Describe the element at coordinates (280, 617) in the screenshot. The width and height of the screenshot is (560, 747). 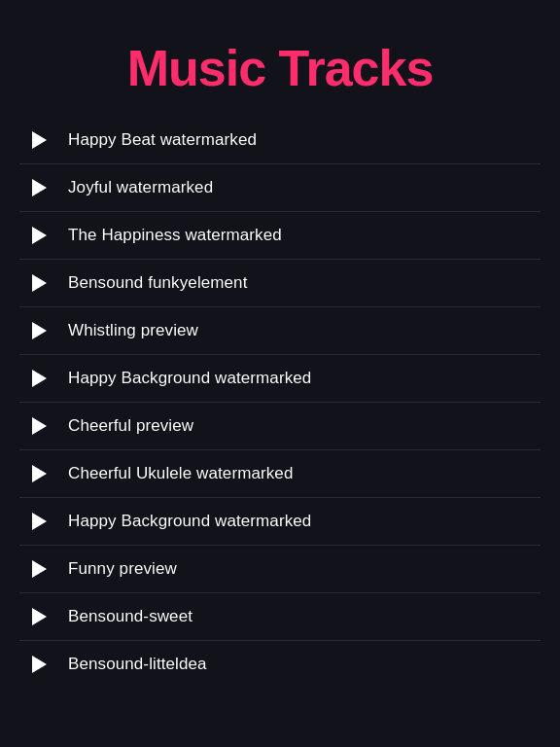
I see `track-item: Bensound-sweet` at that location.